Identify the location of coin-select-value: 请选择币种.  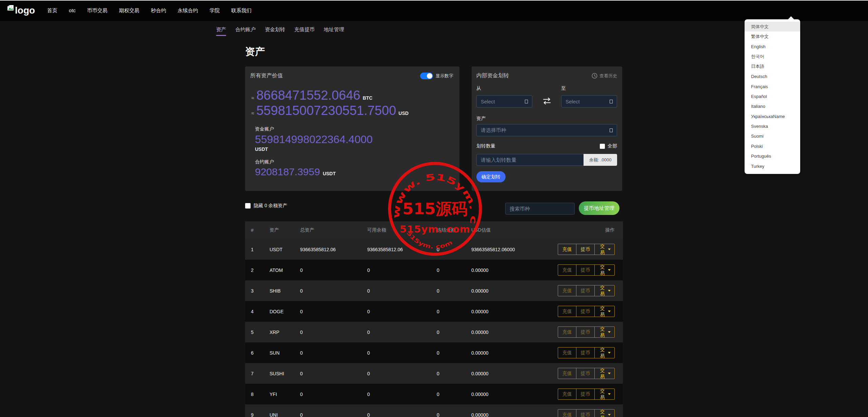
(494, 130).